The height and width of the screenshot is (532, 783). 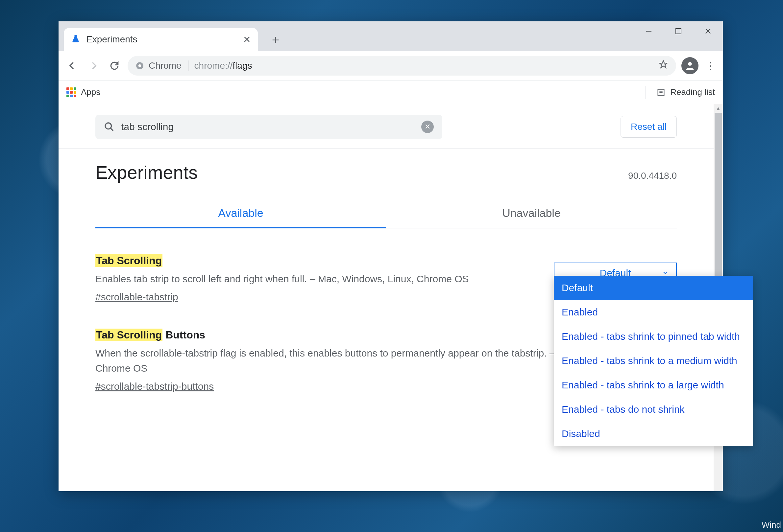 I want to click on address-bar: Chrome chrome://flags, so click(x=402, y=66).